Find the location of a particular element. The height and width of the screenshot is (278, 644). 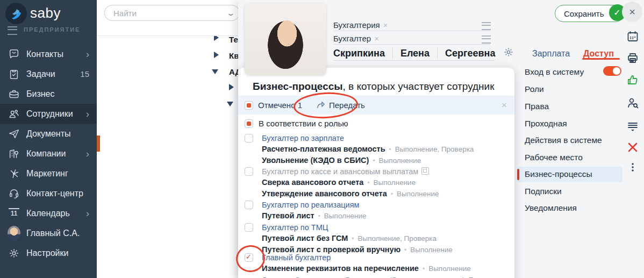

sidebar-item-profile: Главный С.А. is located at coordinates (48, 233).